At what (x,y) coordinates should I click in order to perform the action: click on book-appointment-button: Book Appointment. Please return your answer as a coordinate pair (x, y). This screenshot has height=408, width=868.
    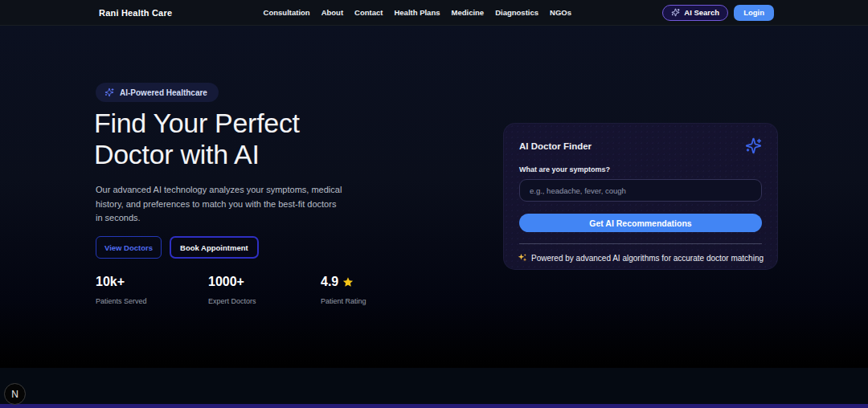
    Looking at the image, I should click on (214, 247).